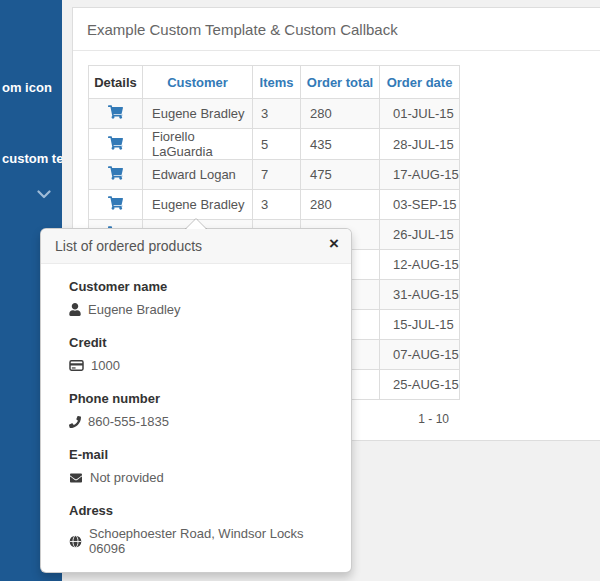 This screenshot has height=581, width=600. What do you see at coordinates (203, 410) in the screenshot?
I see `popover-field: Phone number 860-555-1835` at bounding box center [203, 410].